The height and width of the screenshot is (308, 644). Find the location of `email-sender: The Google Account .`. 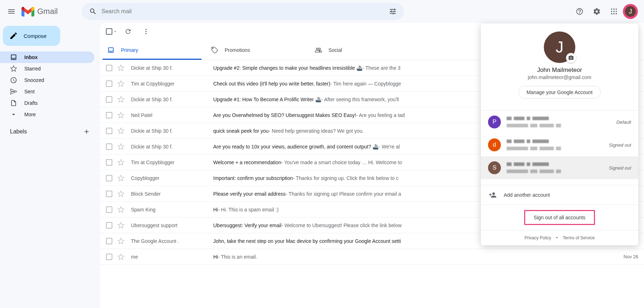

email-sender: The Google Account . is located at coordinates (172, 241).